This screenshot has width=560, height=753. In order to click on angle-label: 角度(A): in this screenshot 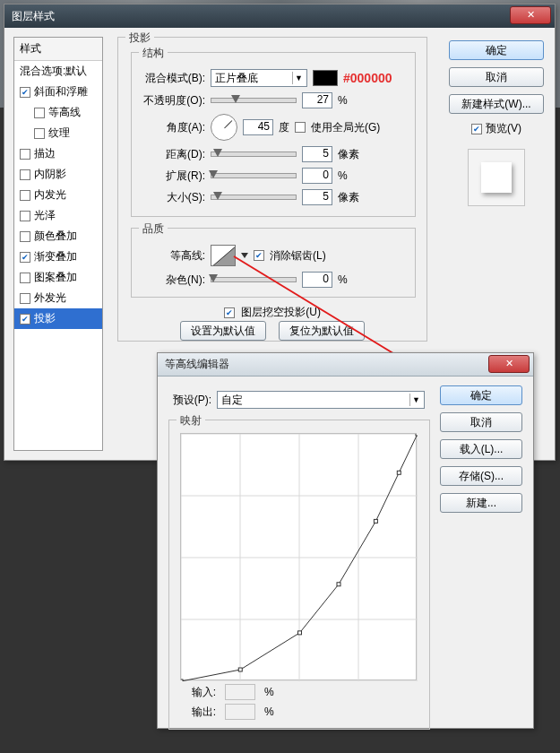, I will do `click(173, 127)`.